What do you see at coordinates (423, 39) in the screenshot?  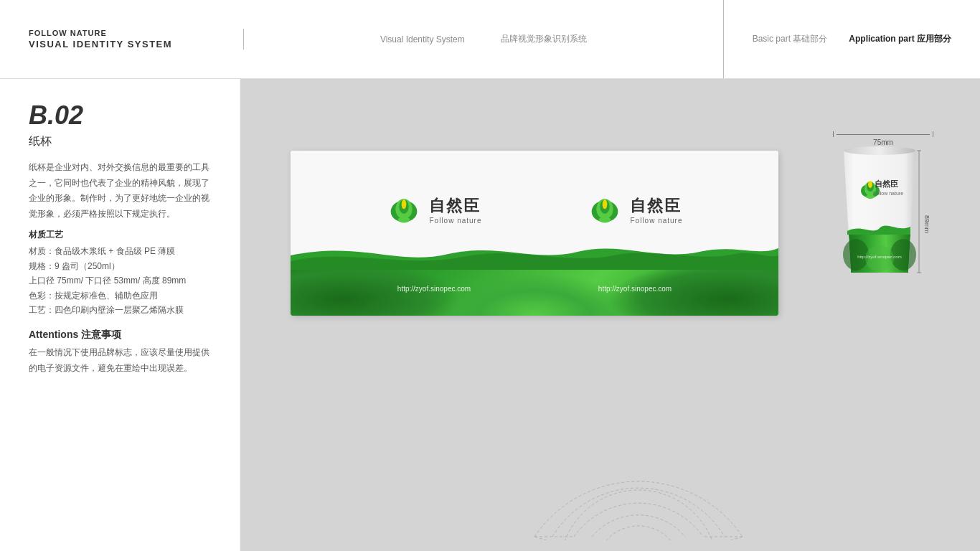 I see `nav-en-label: Visual Identity System` at bounding box center [423, 39].